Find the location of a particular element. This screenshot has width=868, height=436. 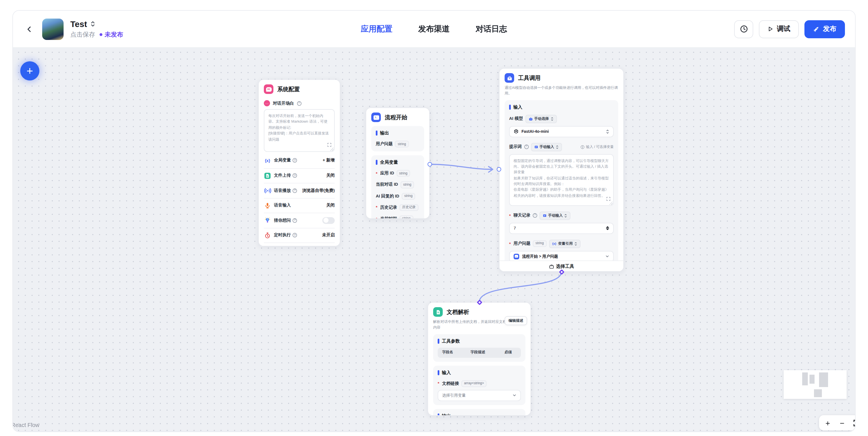

publish-status-label: 未发布 is located at coordinates (114, 34).